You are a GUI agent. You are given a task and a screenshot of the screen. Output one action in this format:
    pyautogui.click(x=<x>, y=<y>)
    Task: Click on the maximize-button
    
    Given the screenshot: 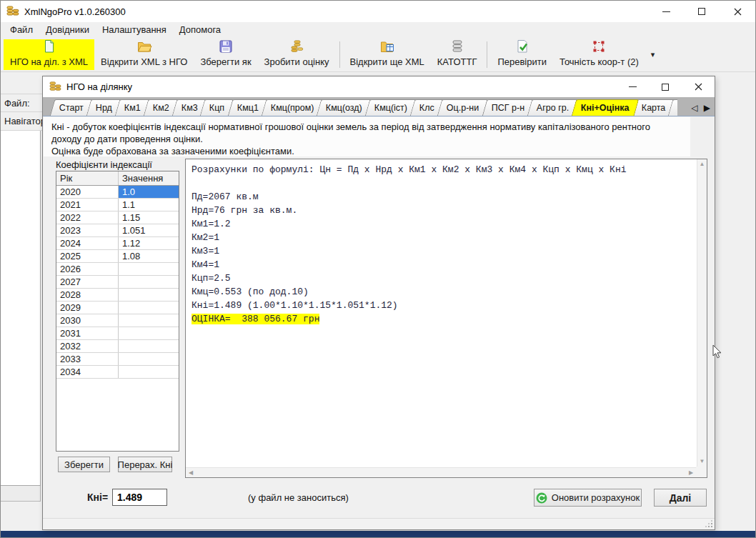 What is the action you would take?
    pyautogui.click(x=702, y=11)
    